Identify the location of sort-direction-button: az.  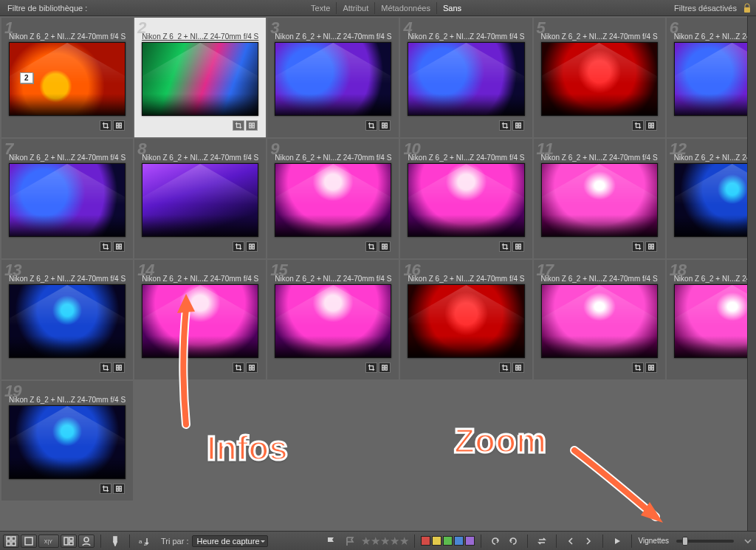
(144, 541).